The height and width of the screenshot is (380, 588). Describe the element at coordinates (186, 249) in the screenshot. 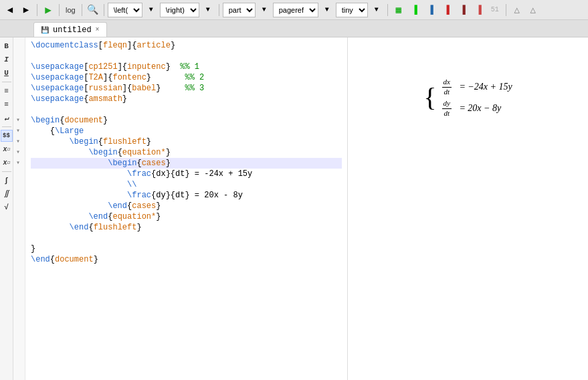

I see `code-line-20: }` at that location.